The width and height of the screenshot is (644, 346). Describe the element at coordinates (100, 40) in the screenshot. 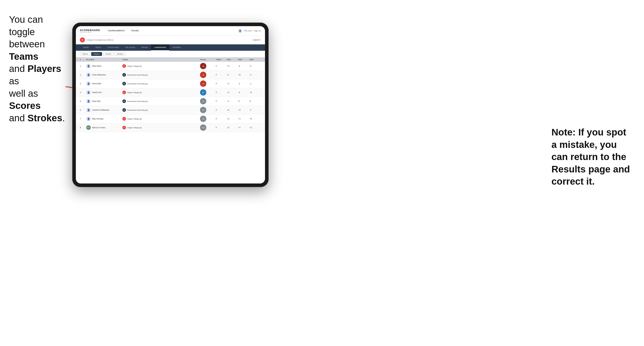

I see `tournament-title: Clippd Invitational (Men)` at that location.